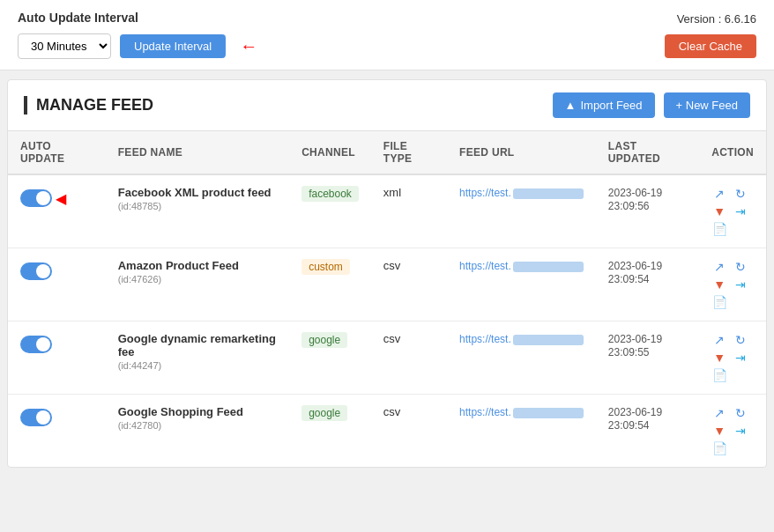 The height and width of the screenshot is (532, 774). What do you see at coordinates (197, 366) in the screenshot?
I see `feed-id: (id:44247)` at bounding box center [197, 366].